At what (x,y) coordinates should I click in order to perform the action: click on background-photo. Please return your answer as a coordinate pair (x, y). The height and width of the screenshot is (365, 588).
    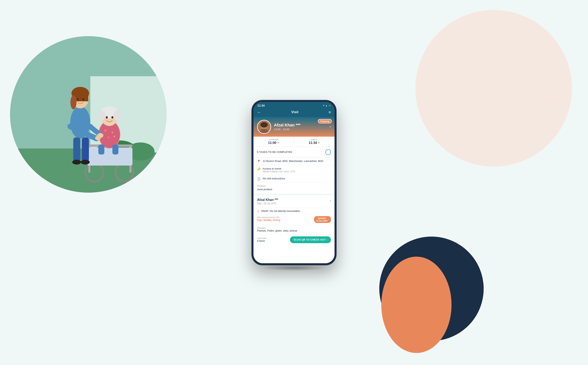
    Looking at the image, I should click on (88, 114).